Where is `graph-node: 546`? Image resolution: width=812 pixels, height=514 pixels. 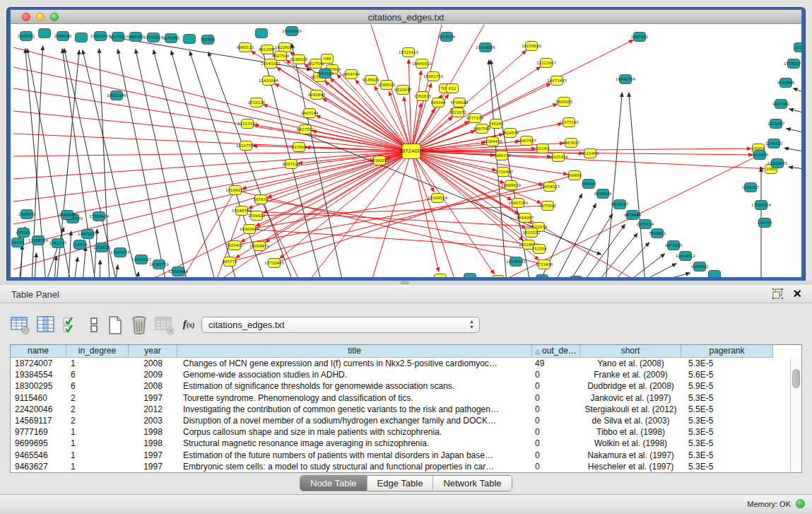
graph-node: 546 is located at coordinates (328, 59).